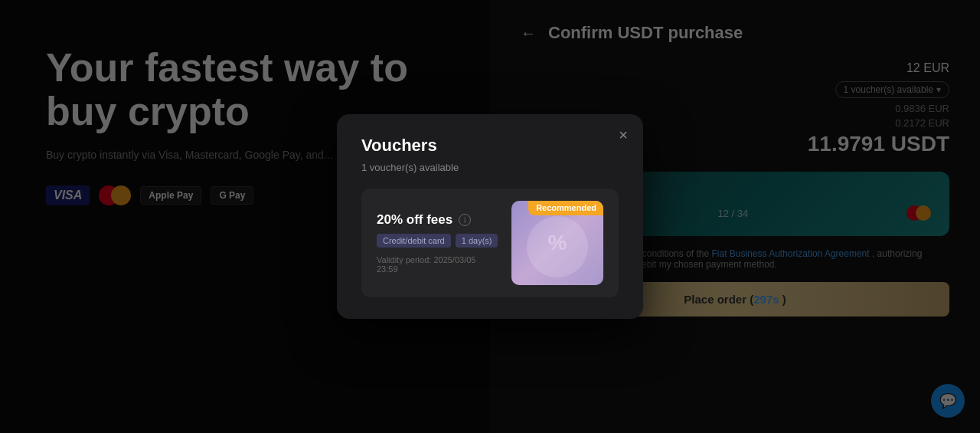  I want to click on voucher-illustration-text: %, so click(557, 243).